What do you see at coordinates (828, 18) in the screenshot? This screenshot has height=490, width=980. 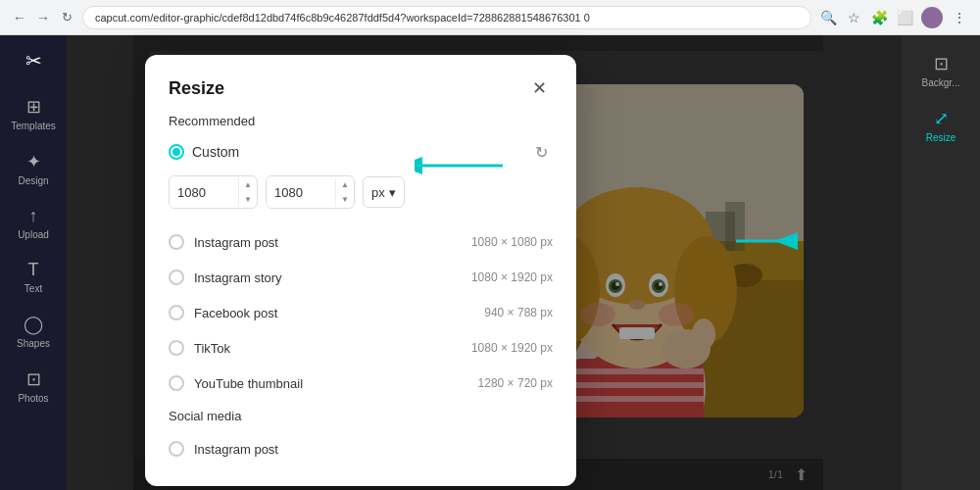 I see `zoom-icon: 🔍` at bounding box center [828, 18].